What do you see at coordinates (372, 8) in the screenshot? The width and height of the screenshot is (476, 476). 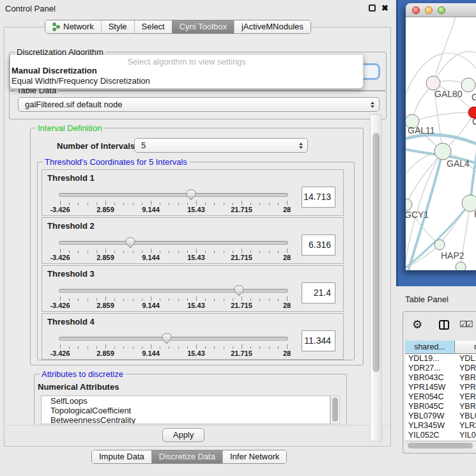 I see `float-window-icon` at bounding box center [372, 8].